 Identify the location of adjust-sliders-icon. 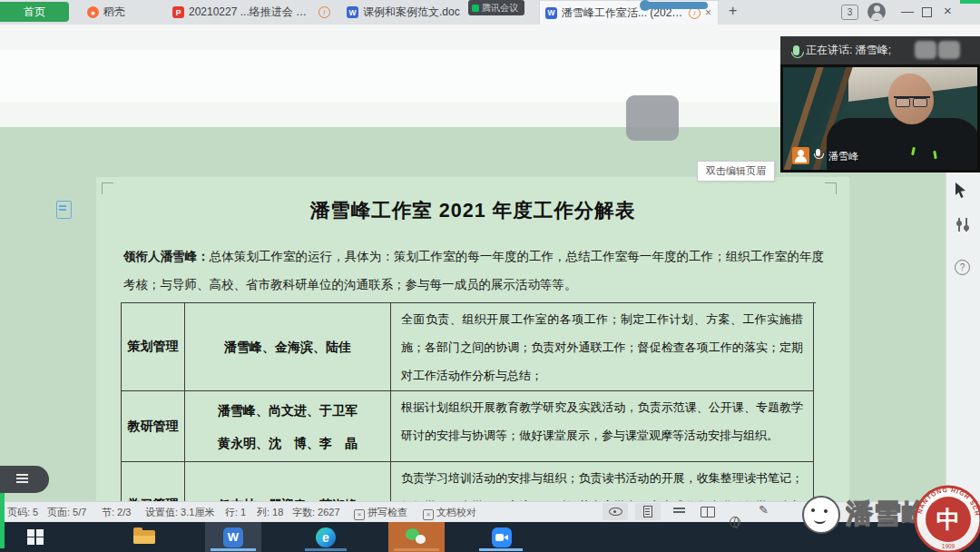
(959, 225).